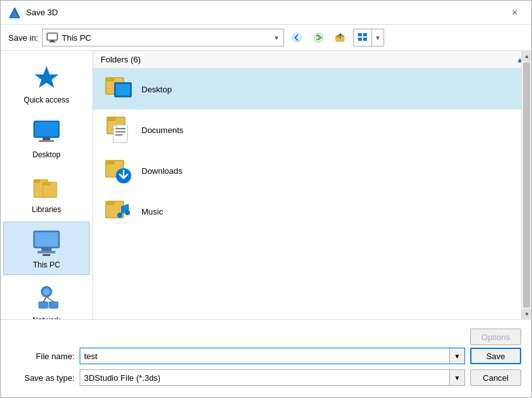  Describe the element at coordinates (312, 171) in the screenshot. I see `file-item-downloads: Downloads` at that location.